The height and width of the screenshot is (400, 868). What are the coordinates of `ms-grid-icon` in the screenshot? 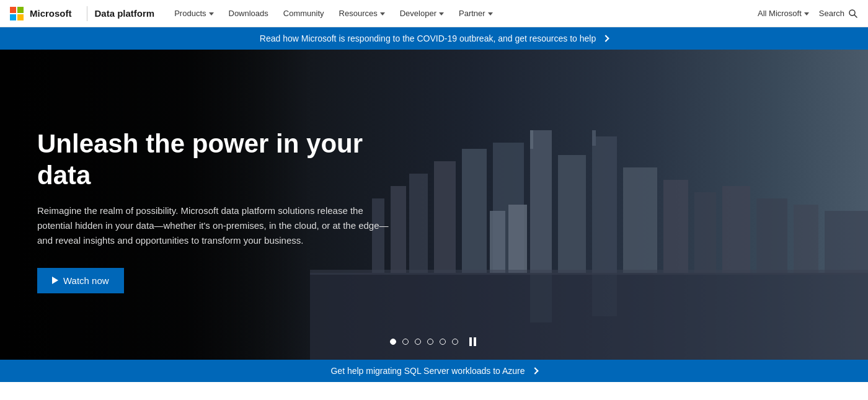 It's located at (17, 14).